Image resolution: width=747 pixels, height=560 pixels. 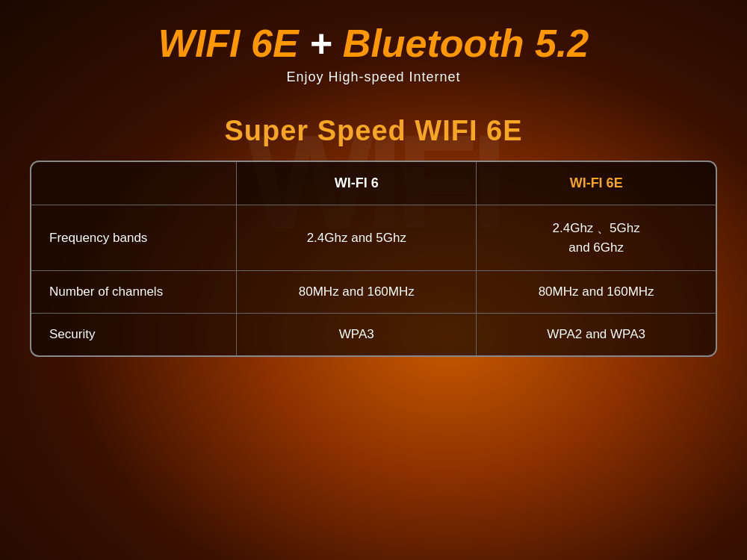 I want to click on table-header-row: WI-FI 6 WI-FI 6E, so click(x=374, y=184).